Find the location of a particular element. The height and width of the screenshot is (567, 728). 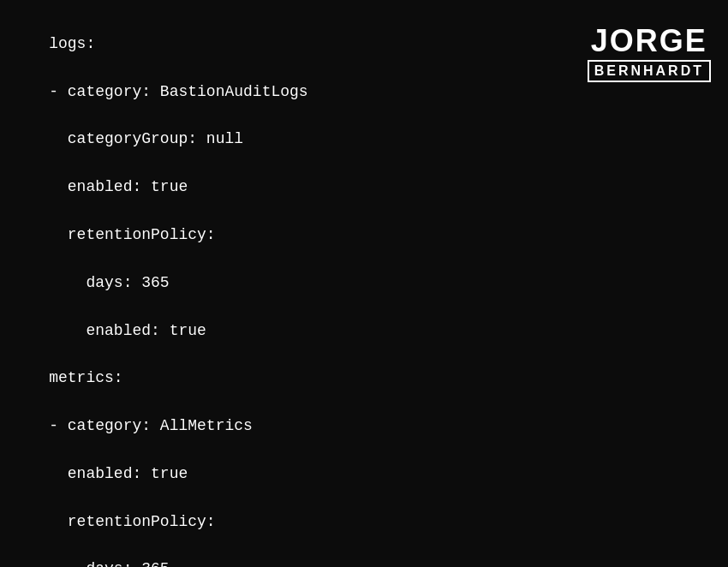

line-enabled-1: enabled: true is located at coordinates (118, 187).